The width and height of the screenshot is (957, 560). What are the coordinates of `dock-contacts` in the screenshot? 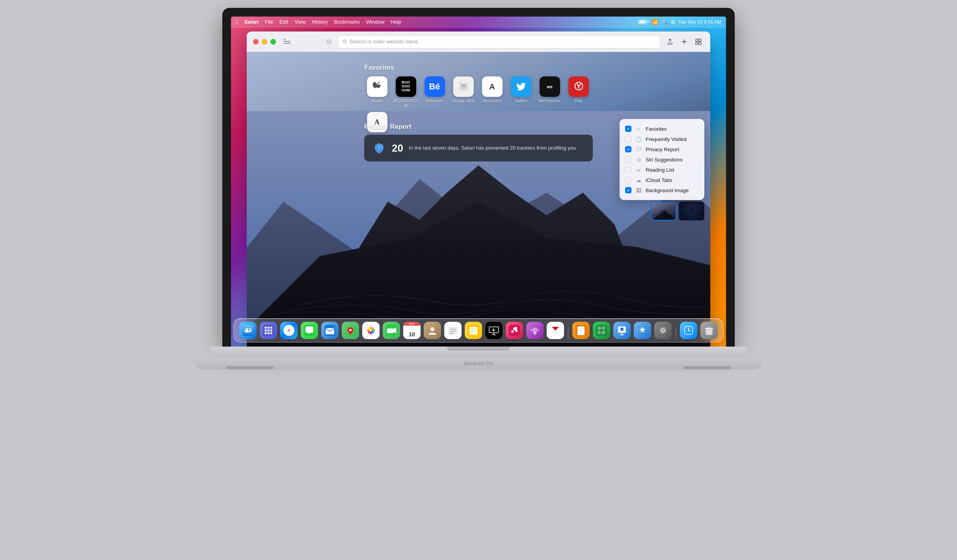 It's located at (432, 330).